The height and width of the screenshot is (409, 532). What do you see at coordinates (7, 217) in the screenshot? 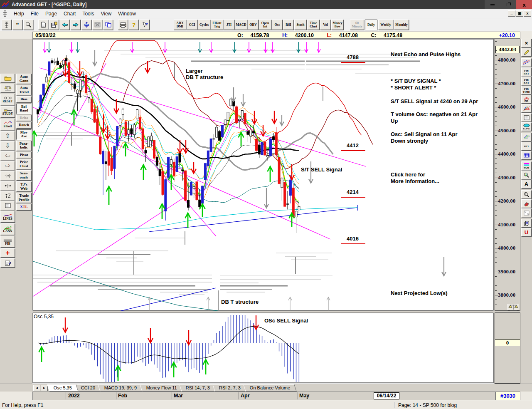
I see `lines-button: LINES` at bounding box center [7, 217].